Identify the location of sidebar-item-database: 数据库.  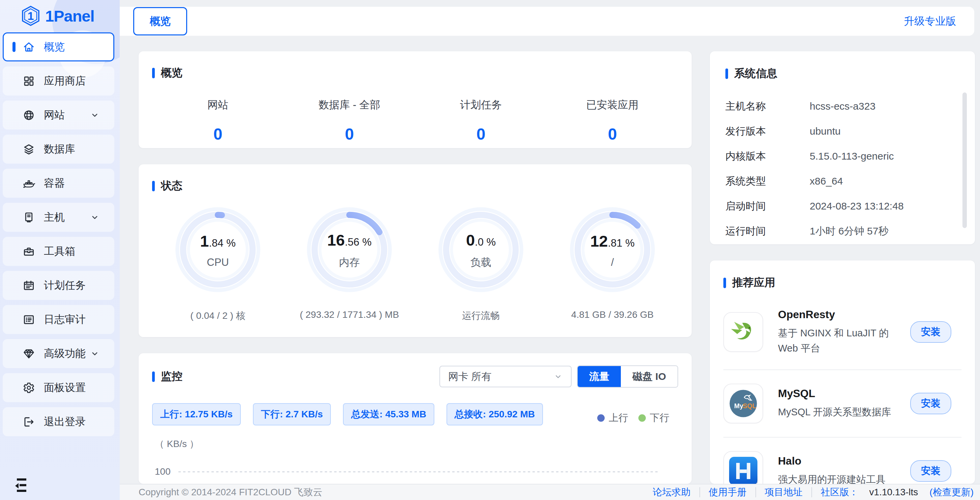
(59, 149).